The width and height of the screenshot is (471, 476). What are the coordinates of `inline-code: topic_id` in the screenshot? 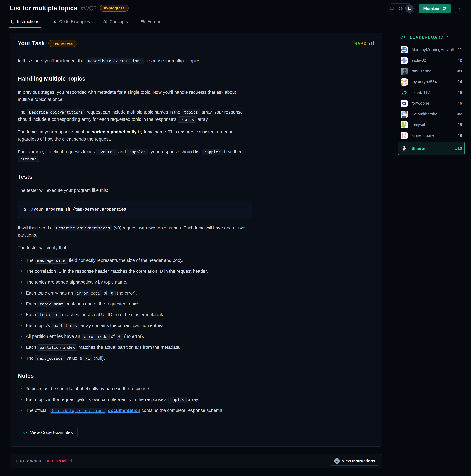 It's located at (49, 315).